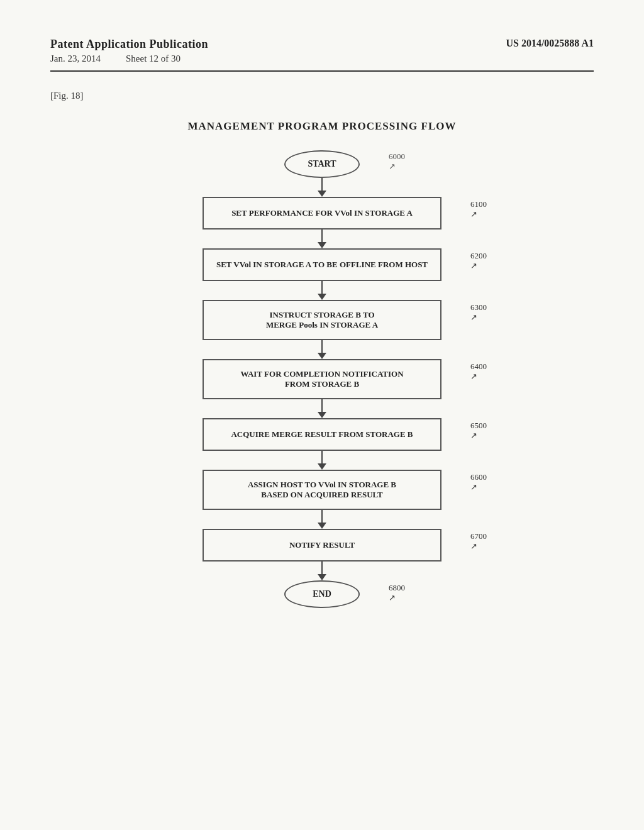 This screenshot has height=830, width=644. I want to click on step-6200: SET VVol IN STORAGE A TO BE OFFLINE FROM…, so click(322, 265).